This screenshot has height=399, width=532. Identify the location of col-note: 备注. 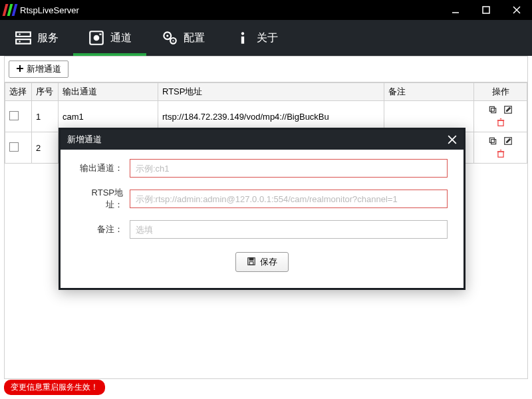
(430, 92).